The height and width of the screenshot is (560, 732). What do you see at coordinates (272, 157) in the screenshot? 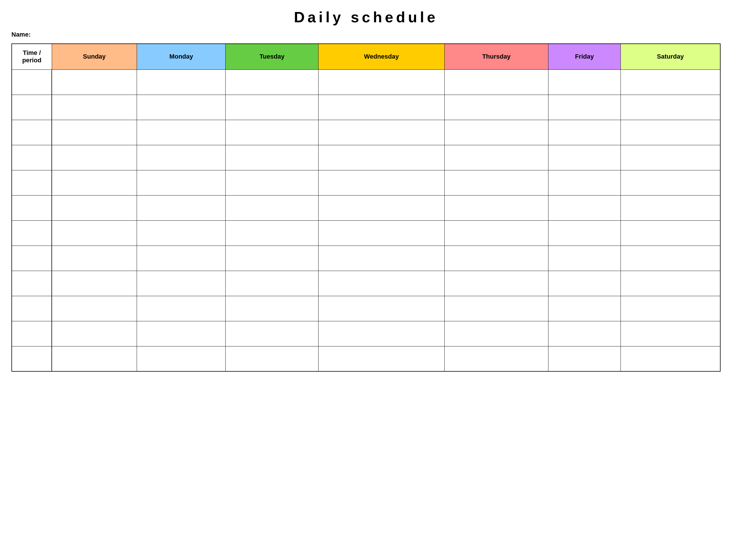
I see `cell-row3-tuesday` at bounding box center [272, 157].